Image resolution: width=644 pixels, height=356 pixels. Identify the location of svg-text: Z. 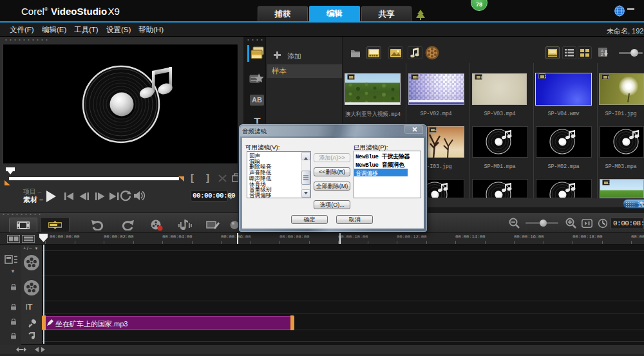
(602, 55).